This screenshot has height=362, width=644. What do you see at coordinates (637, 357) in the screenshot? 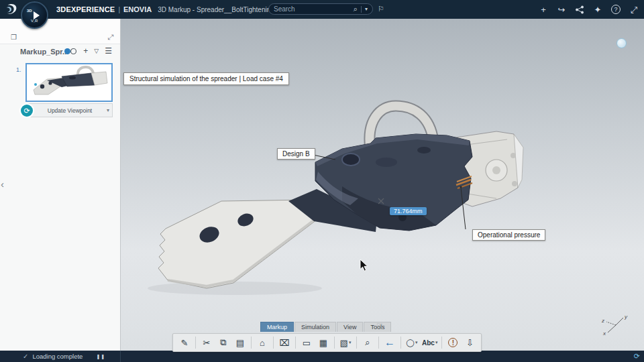
I see `status-swirl-icon: ⟳` at bounding box center [637, 357].